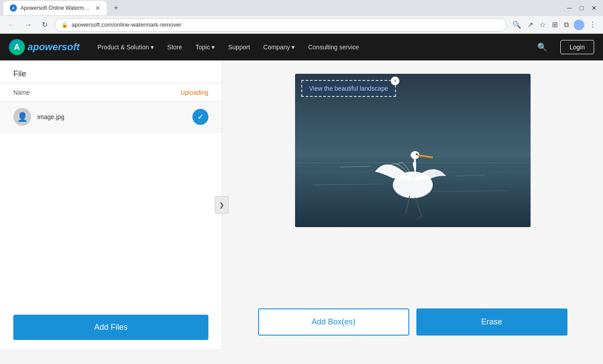  I want to click on zoom-button: 🔍, so click(517, 25).